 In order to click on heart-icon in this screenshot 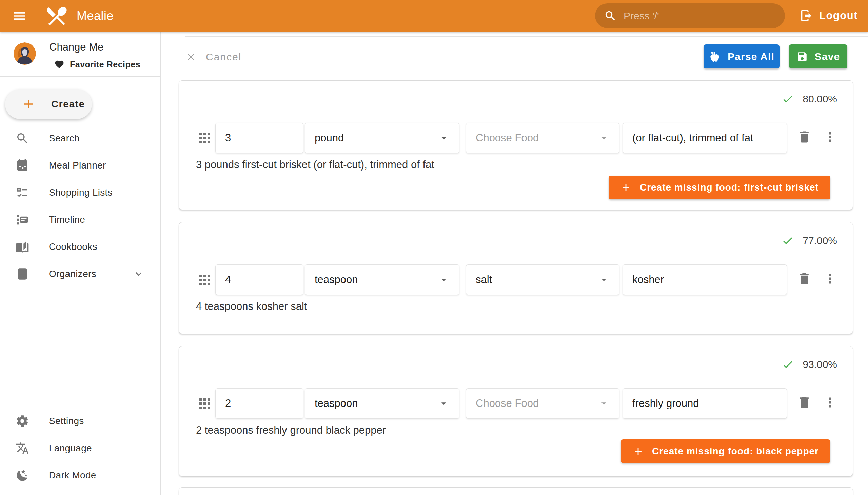, I will do `click(59, 65)`.